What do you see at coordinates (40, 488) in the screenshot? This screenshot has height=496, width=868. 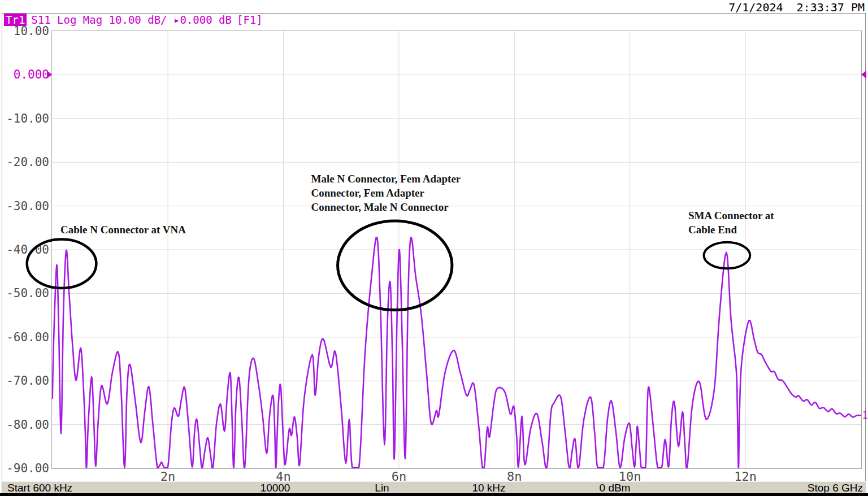 I see `status-start-frequency: Start 600 kHz` at bounding box center [40, 488].